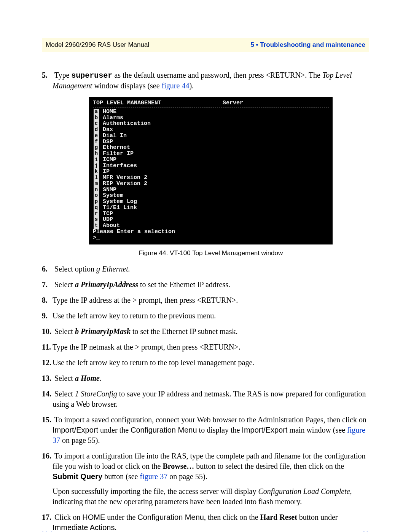  I want to click on code-superuser: superuser, so click(92, 75).